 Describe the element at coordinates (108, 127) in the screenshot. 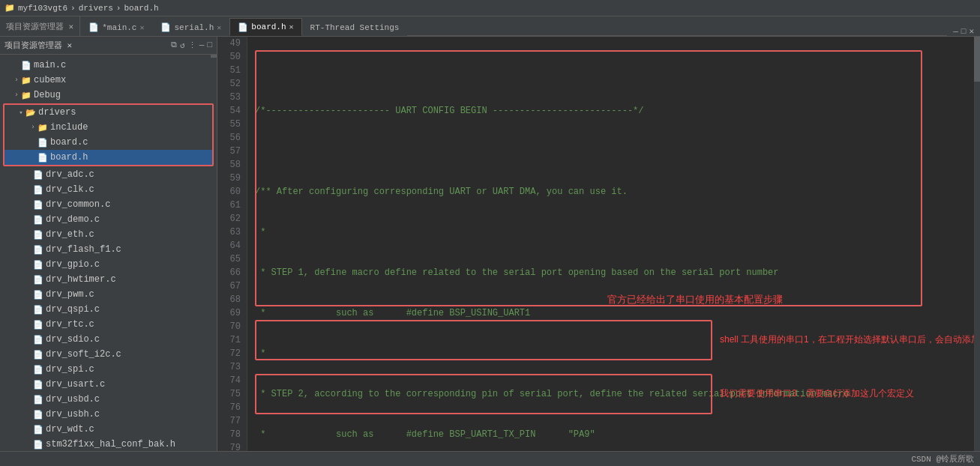

I see `sidebar-item-include: › 📁 include` at that location.